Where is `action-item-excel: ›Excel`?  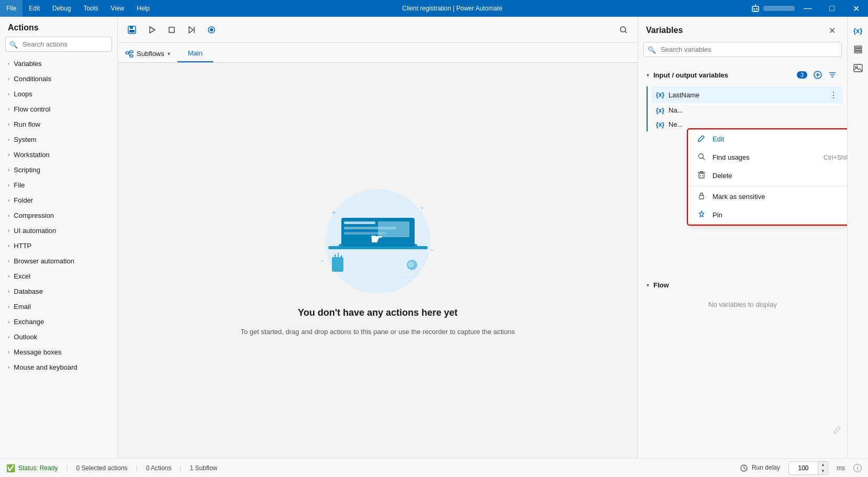
action-item-excel: ›Excel is located at coordinates (59, 276).